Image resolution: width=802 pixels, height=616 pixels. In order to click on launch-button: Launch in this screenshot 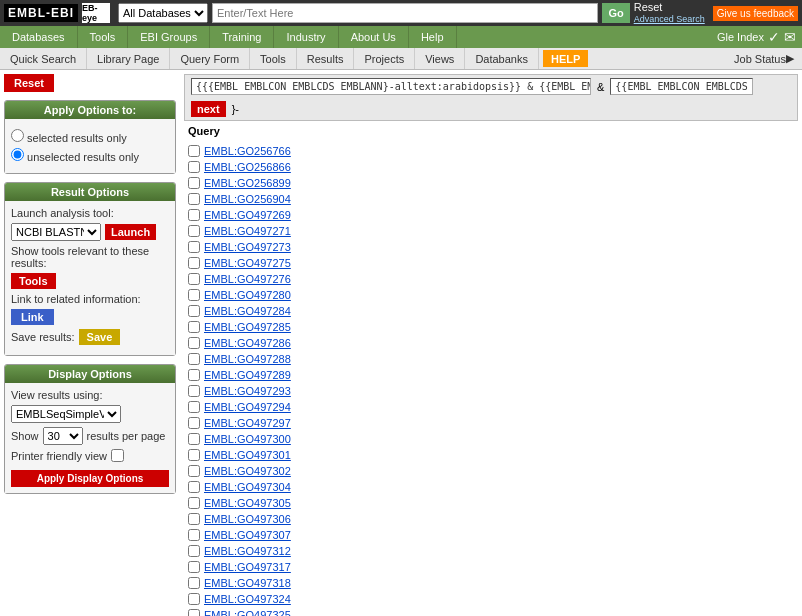, I will do `click(130, 232)`.